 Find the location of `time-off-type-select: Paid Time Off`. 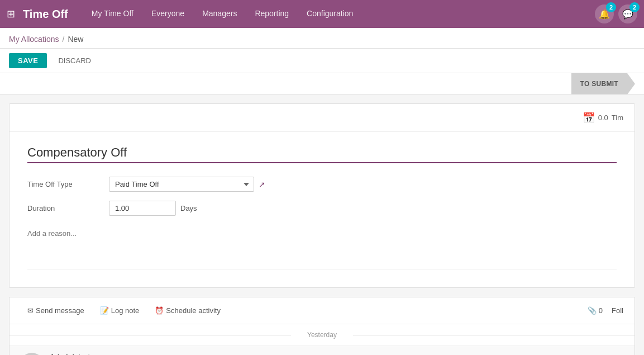

time-off-type-select: Paid Time Off is located at coordinates (182, 184).